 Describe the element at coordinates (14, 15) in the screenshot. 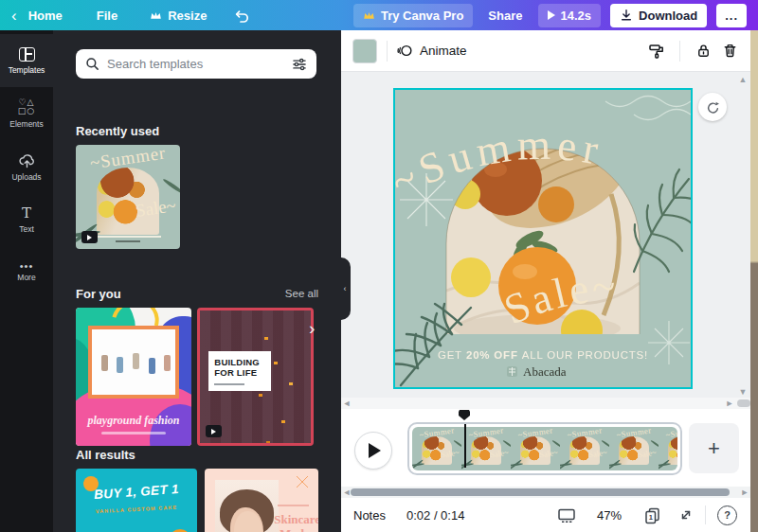

I see `back-chevron-icon: ‹` at that location.